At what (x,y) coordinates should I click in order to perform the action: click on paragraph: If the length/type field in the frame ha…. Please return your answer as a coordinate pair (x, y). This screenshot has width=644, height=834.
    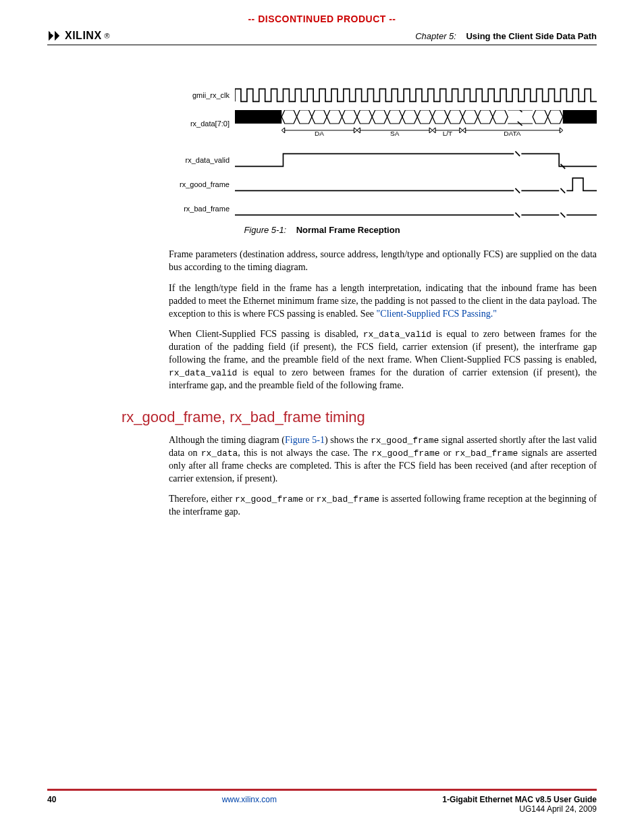
    Looking at the image, I should click on (383, 301).